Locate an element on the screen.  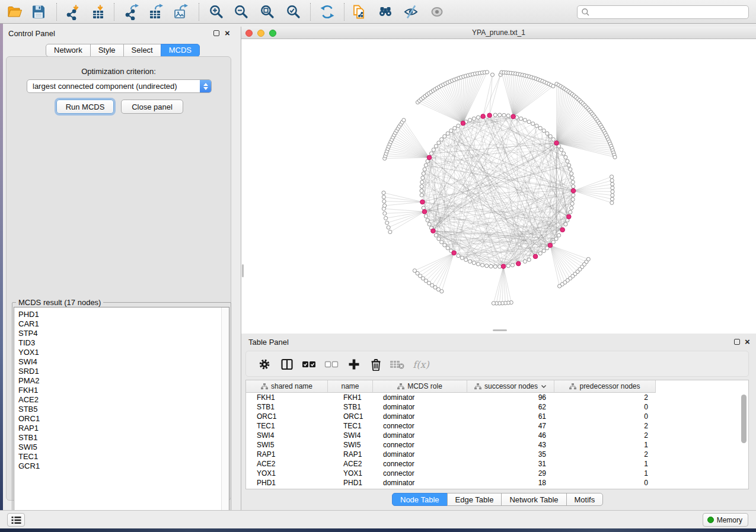
canvas-horizontal-scroll-nub is located at coordinates (500, 331).